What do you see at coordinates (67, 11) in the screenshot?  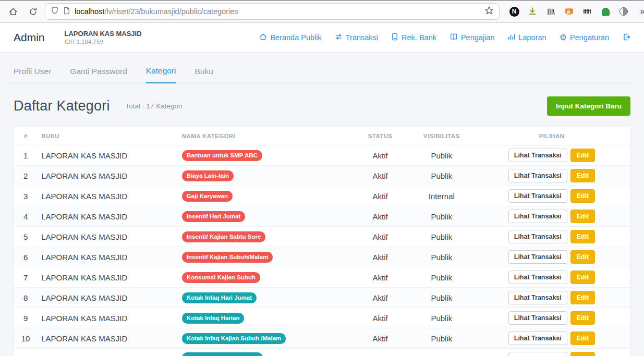 I see `page-info-icon` at bounding box center [67, 11].